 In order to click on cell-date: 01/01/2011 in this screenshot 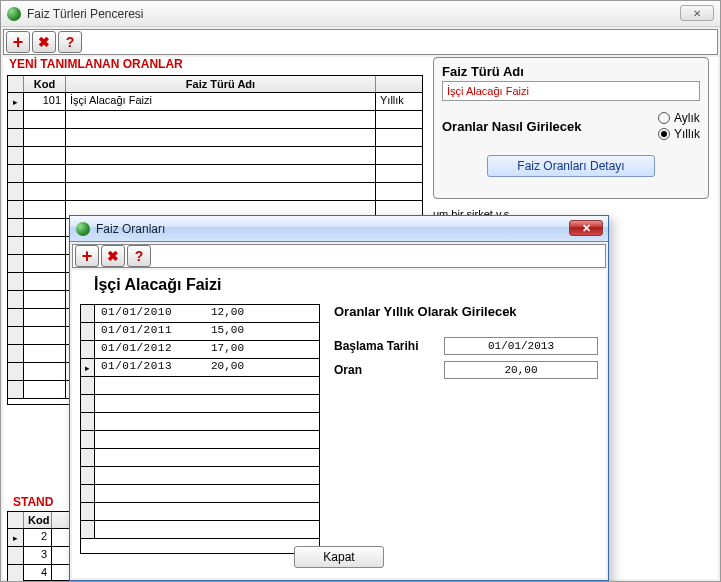, I will do `click(150, 332)`.